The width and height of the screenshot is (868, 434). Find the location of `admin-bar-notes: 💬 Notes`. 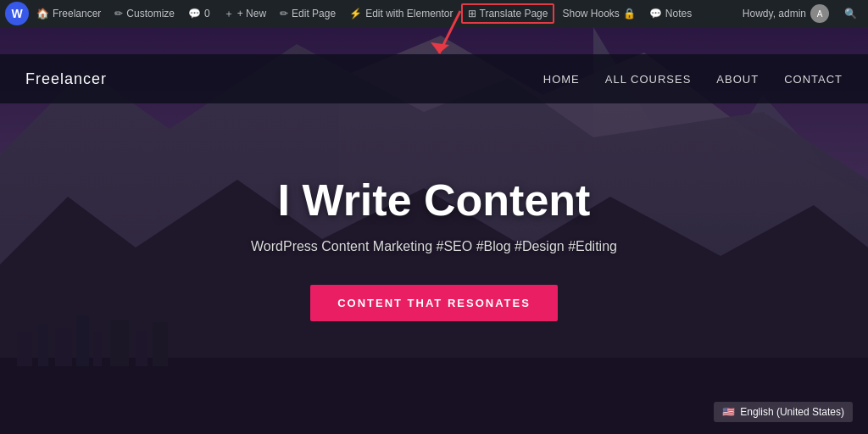

admin-bar-notes: 💬 Notes is located at coordinates (670, 14).